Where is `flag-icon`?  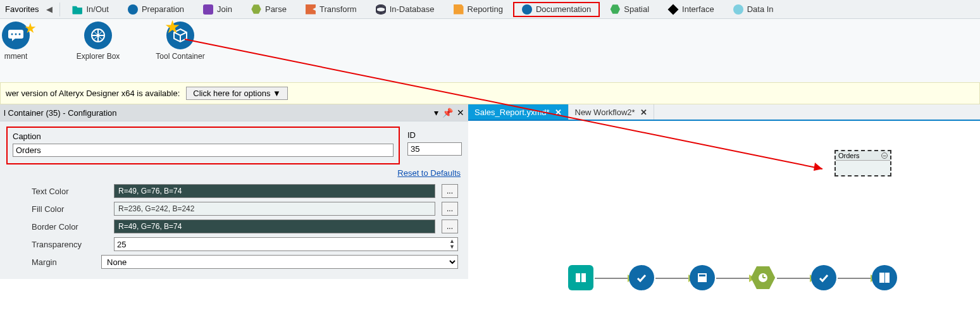 flag-icon is located at coordinates (311, 9).